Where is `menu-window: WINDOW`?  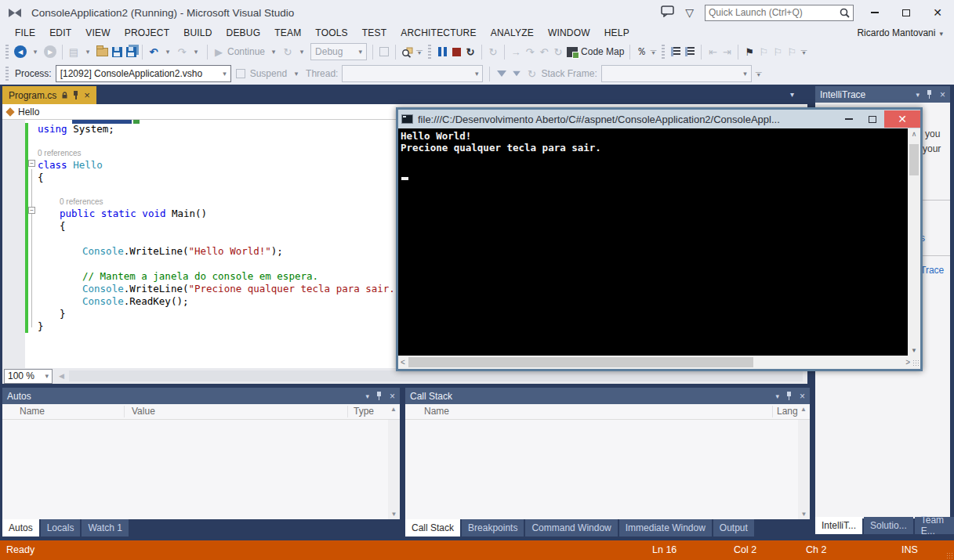
menu-window: WINDOW is located at coordinates (569, 33).